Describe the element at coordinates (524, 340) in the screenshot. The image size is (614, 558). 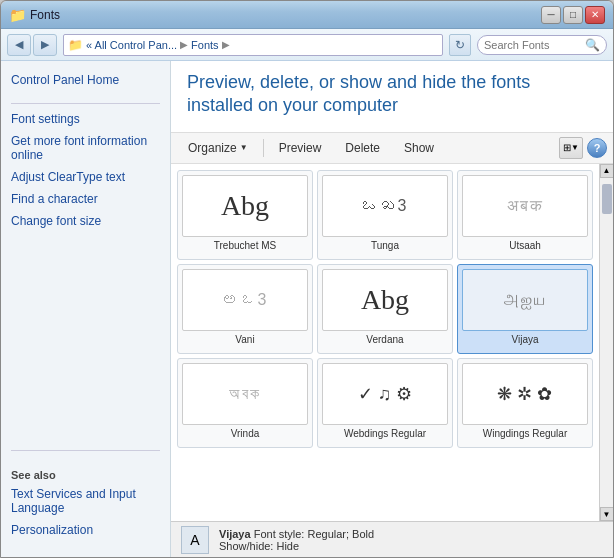
I see `font-name-label: Vijaya` at that location.